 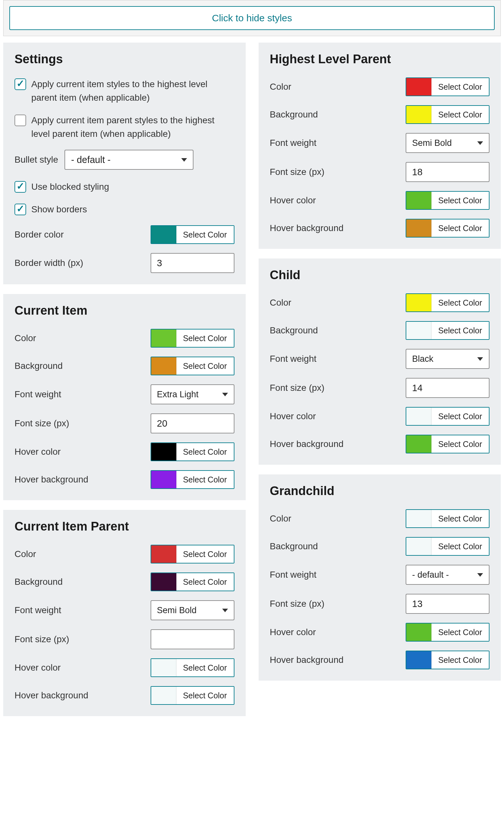 What do you see at coordinates (460, 546) in the screenshot?
I see `grandchild-background-button: Select Color` at bounding box center [460, 546].